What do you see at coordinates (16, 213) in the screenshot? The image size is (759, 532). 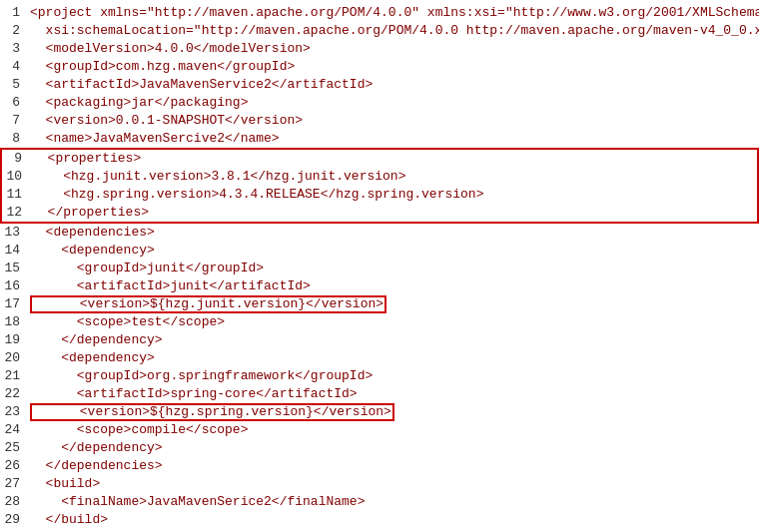 I see `line-number: 12` at bounding box center [16, 213].